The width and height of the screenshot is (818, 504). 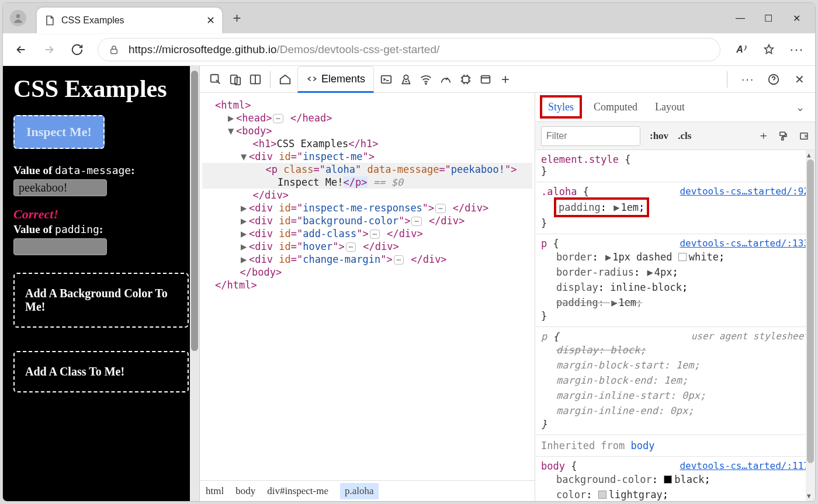 I want to click on inherited-from: Inherited from body, so click(x=675, y=446).